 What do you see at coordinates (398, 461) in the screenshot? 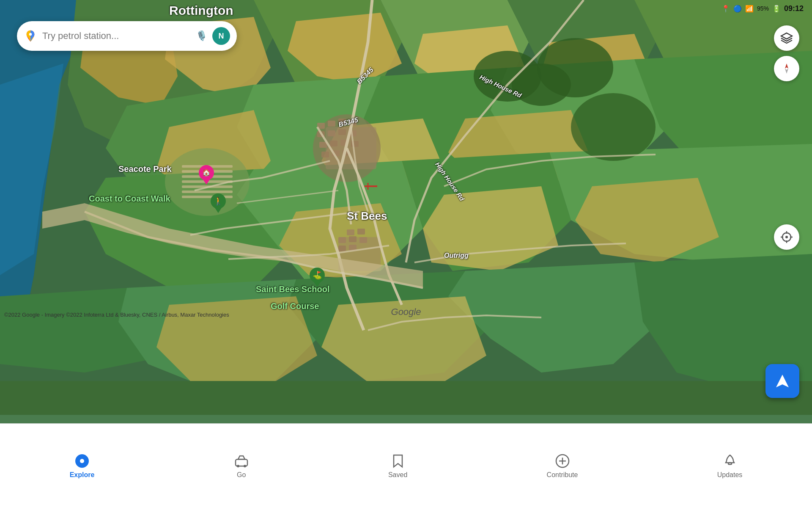
I see `saved-icon` at bounding box center [398, 461].